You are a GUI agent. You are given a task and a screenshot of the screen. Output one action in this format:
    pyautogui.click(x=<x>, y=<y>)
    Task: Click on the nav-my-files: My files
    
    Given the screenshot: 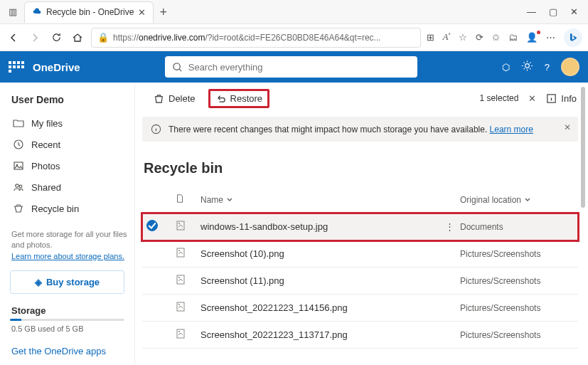 What is the action you would take?
    pyautogui.click(x=73, y=123)
    